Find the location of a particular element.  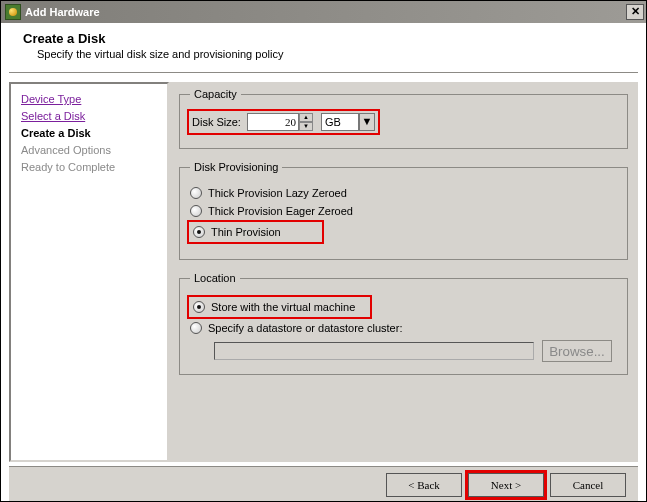

back-button: < Back is located at coordinates (424, 485).